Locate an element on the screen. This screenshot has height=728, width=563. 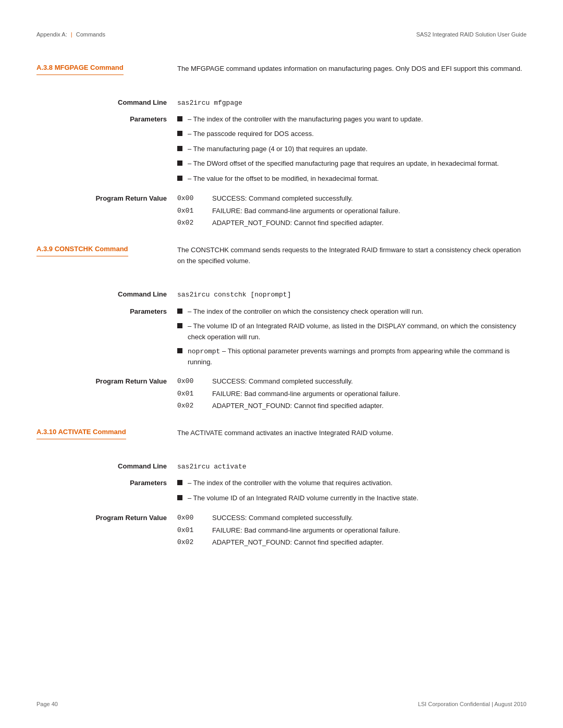
param-item: – The manufacturing page (4 or 10) that … is located at coordinates (352, 149).